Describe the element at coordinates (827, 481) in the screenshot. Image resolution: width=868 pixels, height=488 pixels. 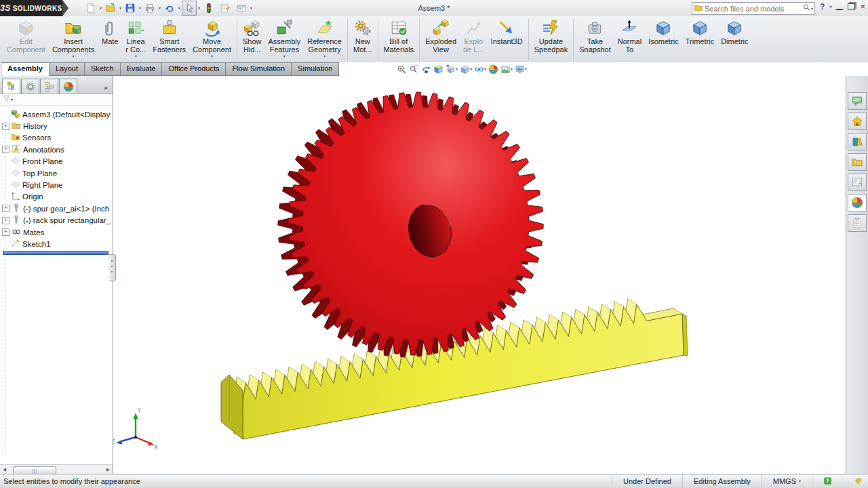
I see `quick-tips-toggle: ?` at that location.